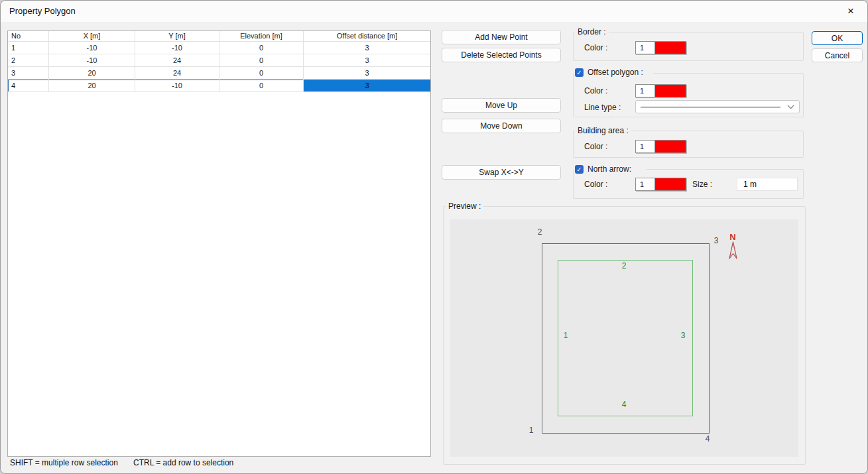 Image resolution: width=868 pixels, height=474 pixels. What do you see at coordinates (670, 48) in the screenshot?
I see `border-color-swatch` at bounding box center [670, 48].